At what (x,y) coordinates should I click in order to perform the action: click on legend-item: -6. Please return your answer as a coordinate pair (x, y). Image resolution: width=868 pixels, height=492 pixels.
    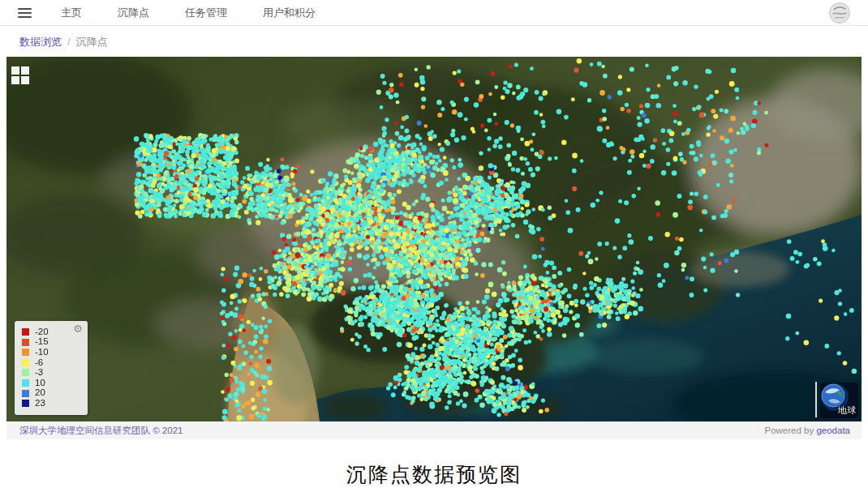
    Looking at the image, I should click on (52, 363).